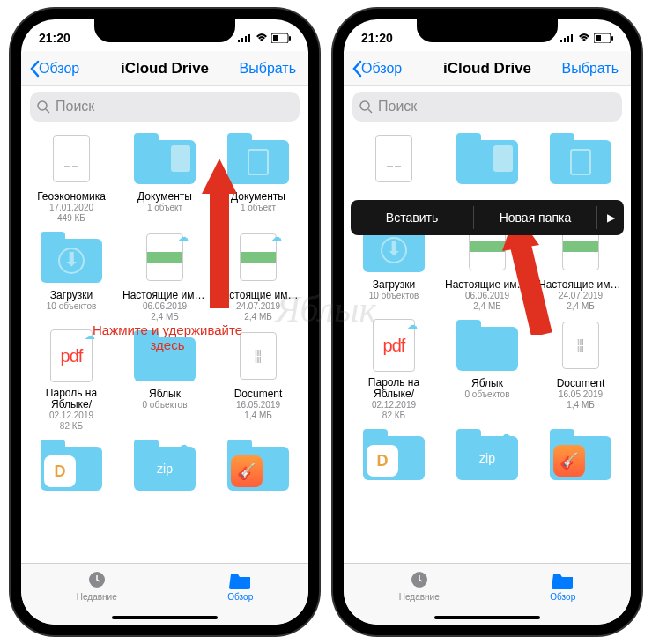 The width and height of the screenshot is (652, 644). What do you see at coordinates (611, 218) in the screenshot?
I see `context-menu-more: ▶` at bounding box center [611, 218].